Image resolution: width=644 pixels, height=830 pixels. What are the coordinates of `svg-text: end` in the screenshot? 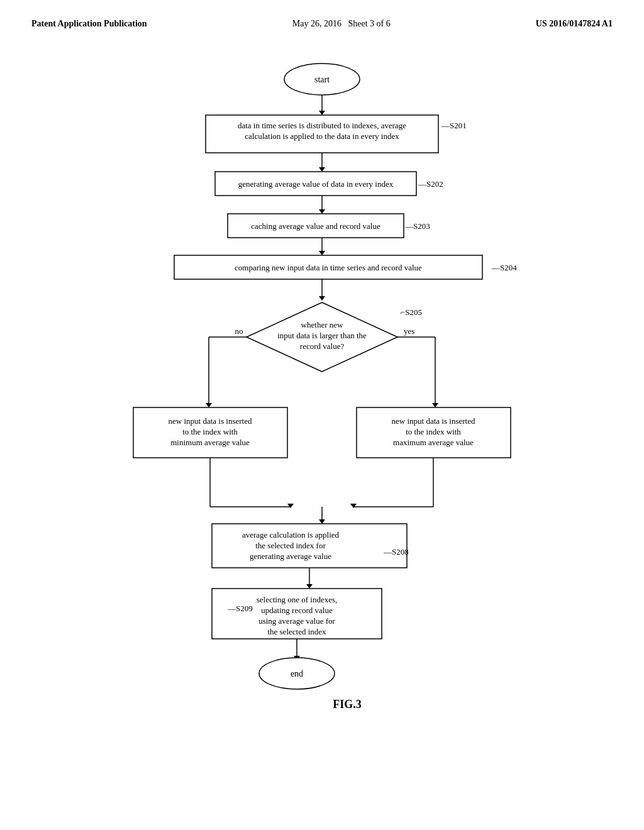 It's located at (297, 674).